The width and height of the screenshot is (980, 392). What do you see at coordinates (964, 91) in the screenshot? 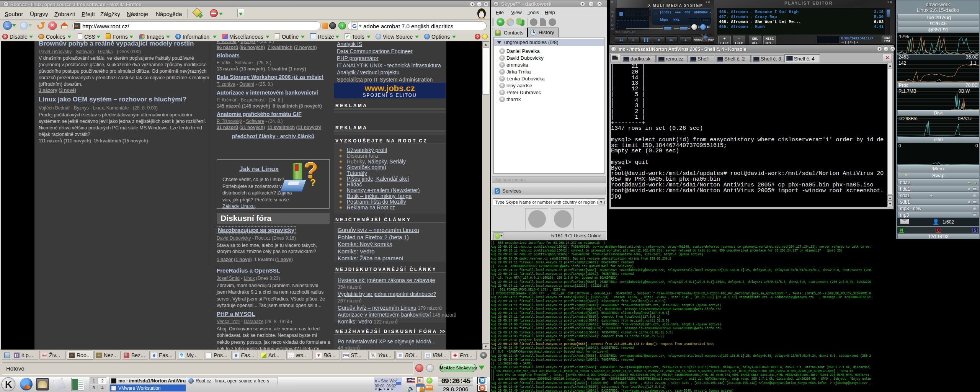
I see `svg-text: 0B:W` at bounding box center [964, 91].